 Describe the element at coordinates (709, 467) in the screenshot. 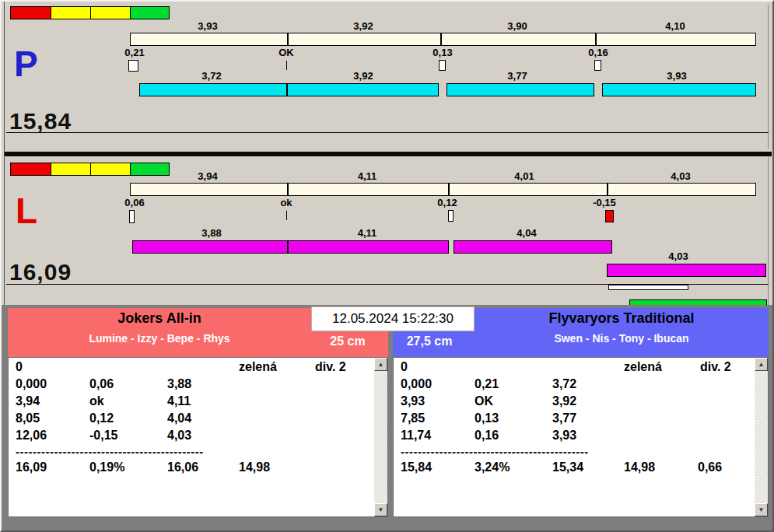

I see `list-total-cell: 0,66` at that location.